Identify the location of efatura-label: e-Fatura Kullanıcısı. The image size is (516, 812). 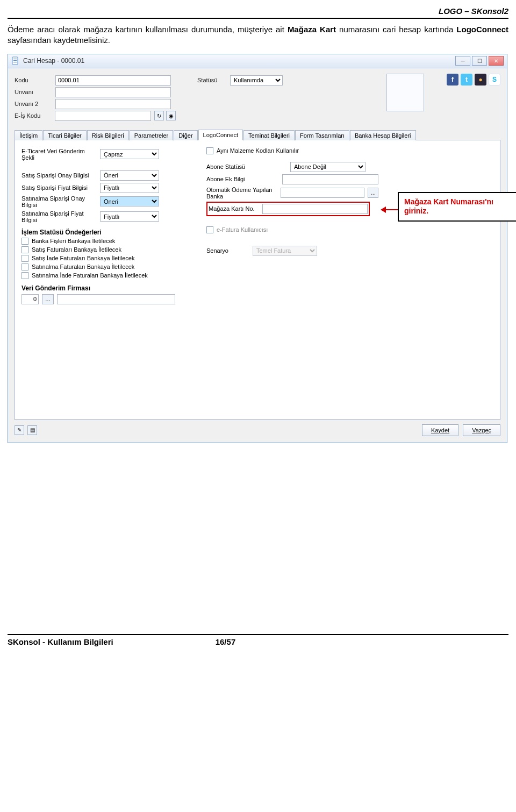
(242, 230).